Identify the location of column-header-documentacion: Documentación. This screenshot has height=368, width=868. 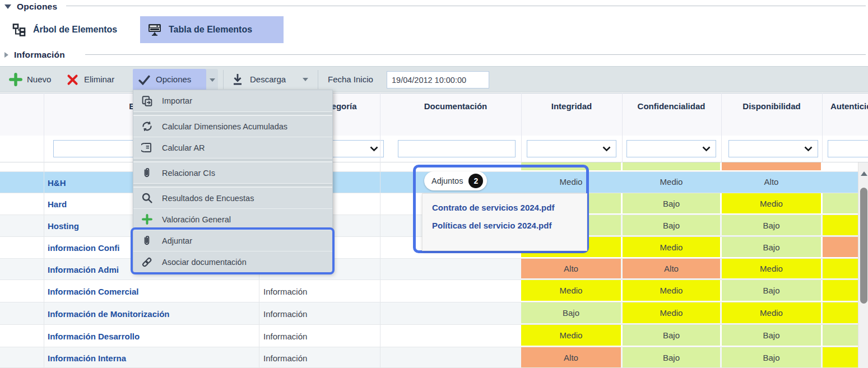
(456, 106).